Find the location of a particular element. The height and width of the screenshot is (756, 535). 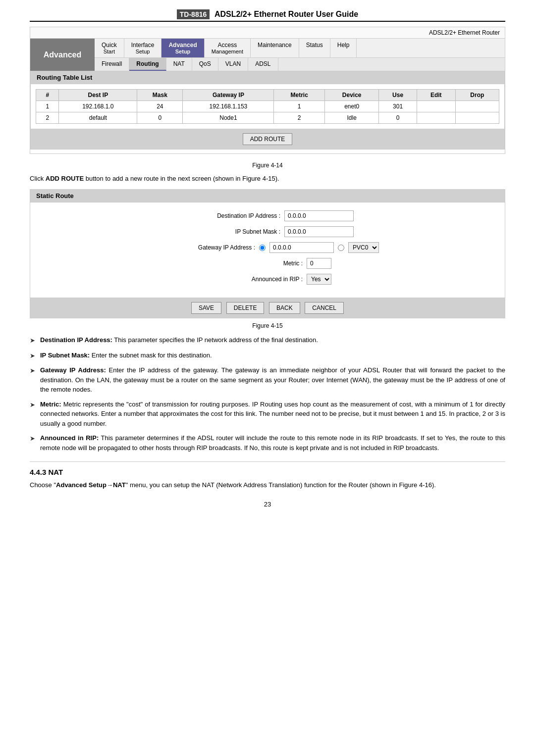

dest-ip-row: Destination IP Address : is located at coordinates (268, 216).